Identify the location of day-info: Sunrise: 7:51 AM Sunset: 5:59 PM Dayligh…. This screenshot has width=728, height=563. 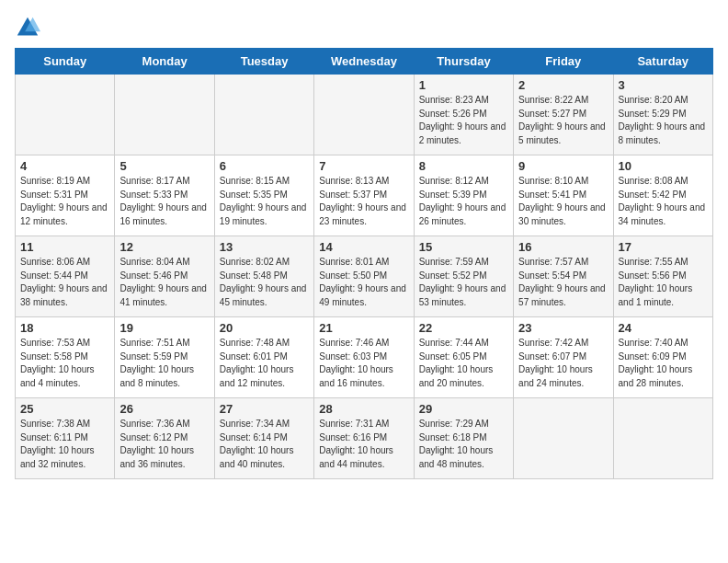
(164, 363).